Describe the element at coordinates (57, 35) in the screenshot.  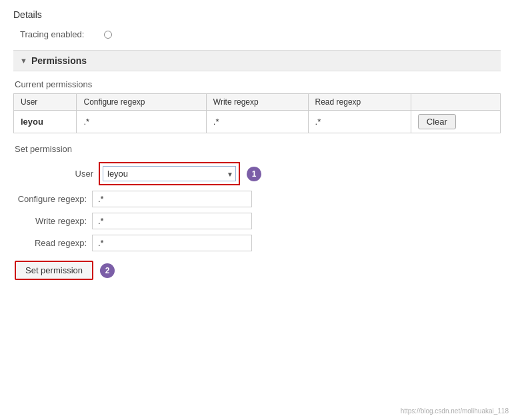
I see `tracing-label: Tracing enabled:` at that location.